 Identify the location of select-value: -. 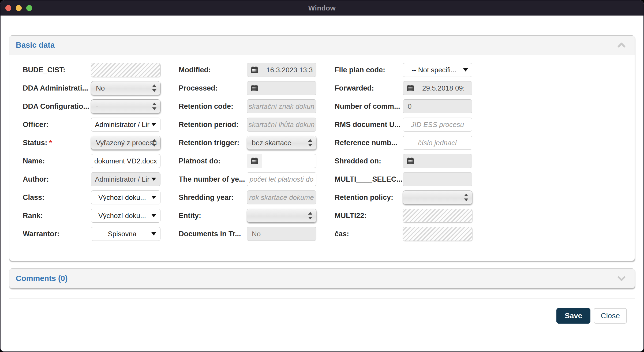
(97, 107).